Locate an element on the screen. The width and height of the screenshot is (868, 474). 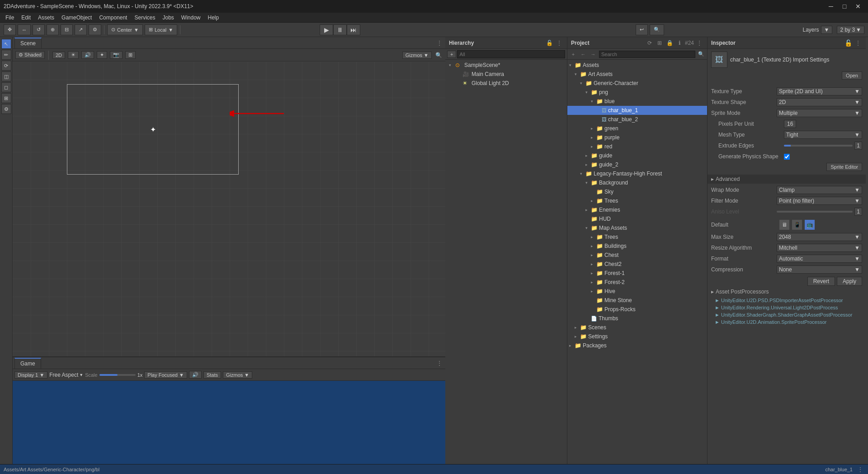
scene-fx-btn: ✦ is located at coordinates (102, 55).